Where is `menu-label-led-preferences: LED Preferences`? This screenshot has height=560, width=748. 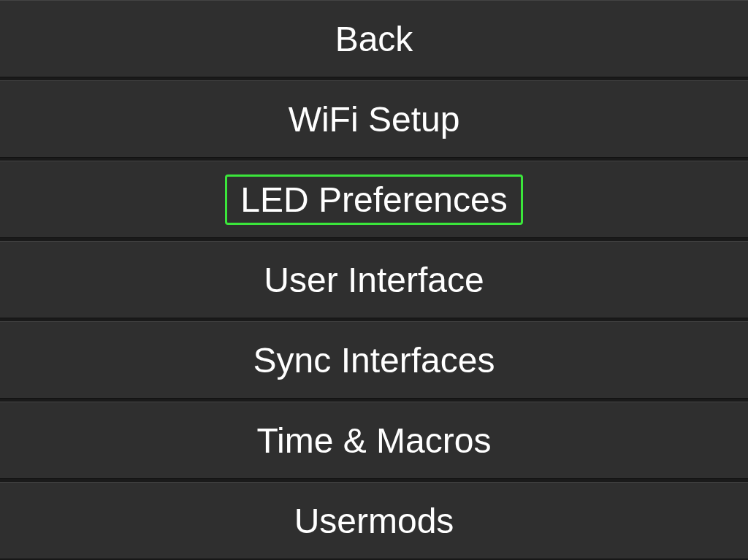 menu-label-led-preferences: LED Preferences is located at coordinates (374, 200).